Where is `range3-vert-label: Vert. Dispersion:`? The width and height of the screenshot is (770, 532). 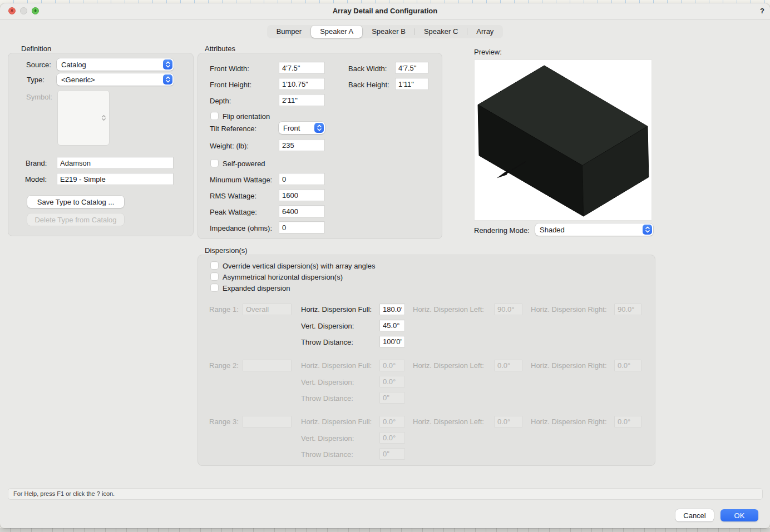 range3-vert-label: Vert. Dispersion: is located at coordinates (327, 438).